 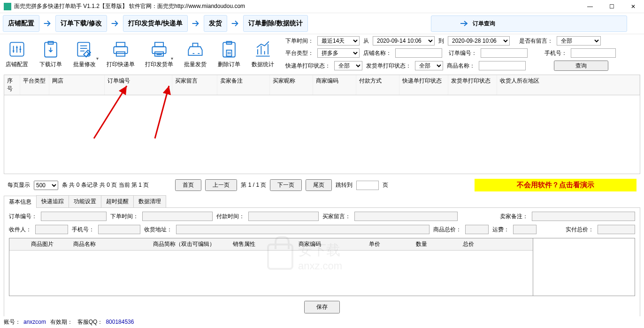 I want to click on info-sellernote, so click(x=583, y=216).